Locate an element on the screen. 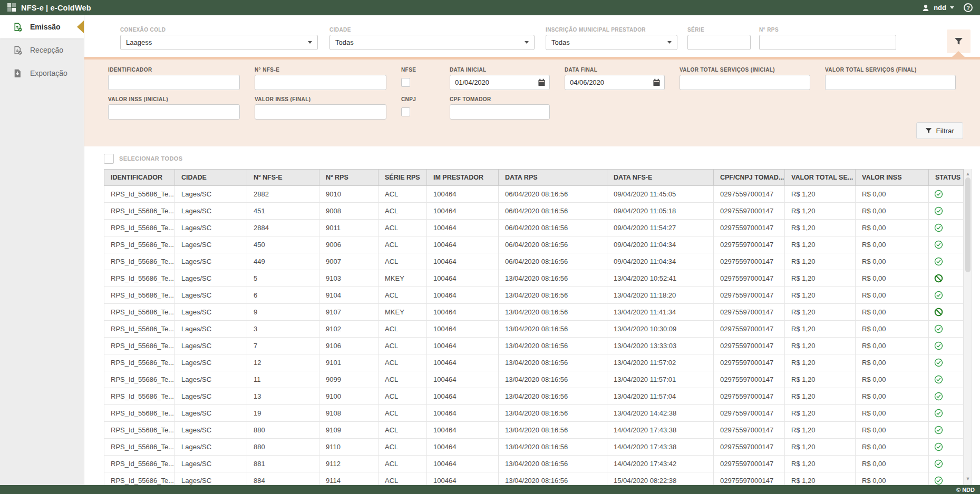  select-all-checkbox is located at coordinates (109, 159).